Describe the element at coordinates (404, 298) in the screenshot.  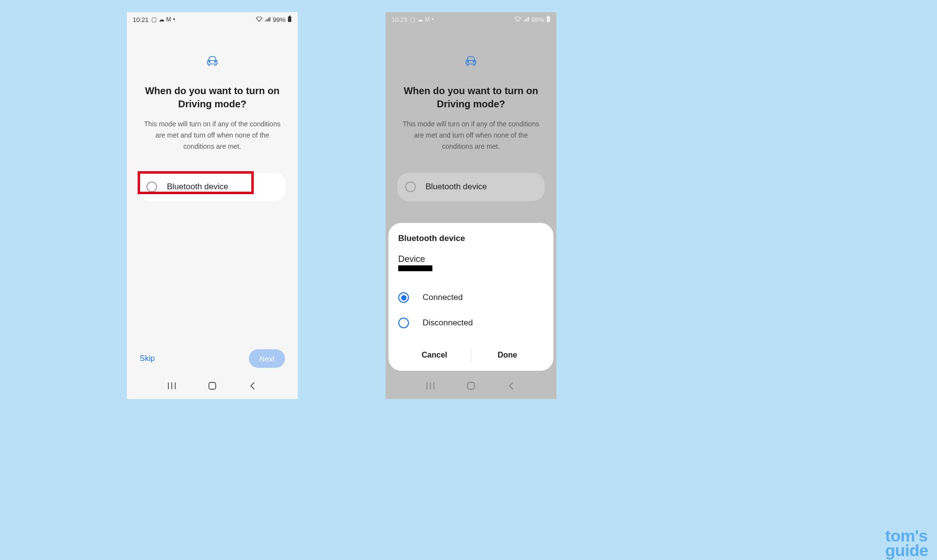
I see `radio-selected-icon` at that location.